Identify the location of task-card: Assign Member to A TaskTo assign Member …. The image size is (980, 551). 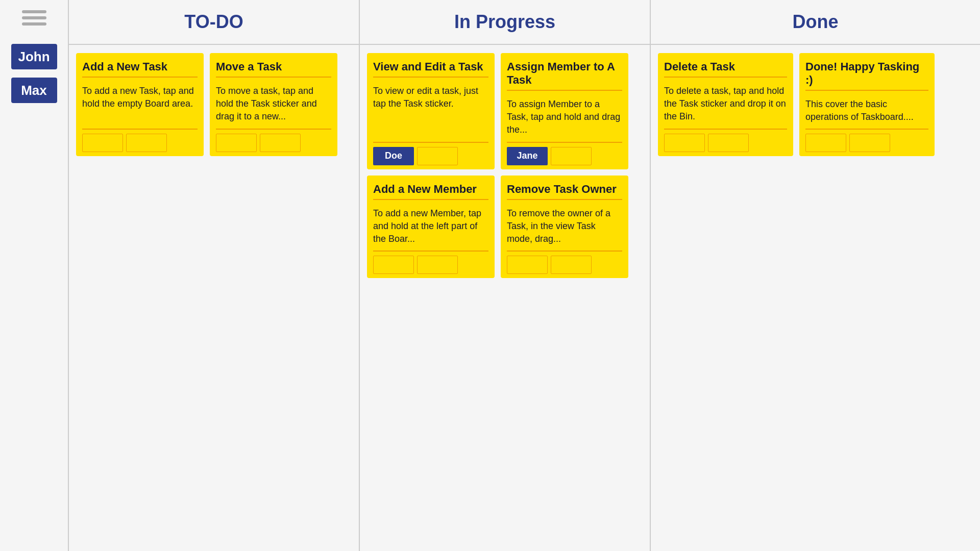
(565, 111).